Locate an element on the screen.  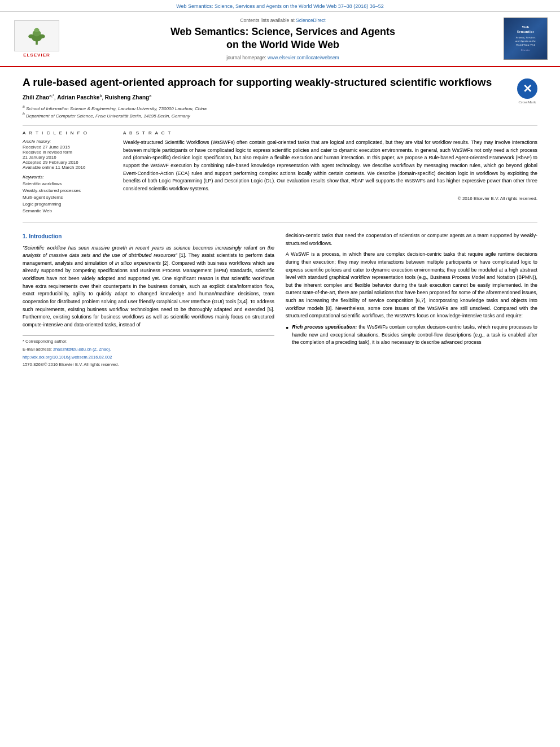
crossmark-label: CrossMark is located at coordinates (527, 102).